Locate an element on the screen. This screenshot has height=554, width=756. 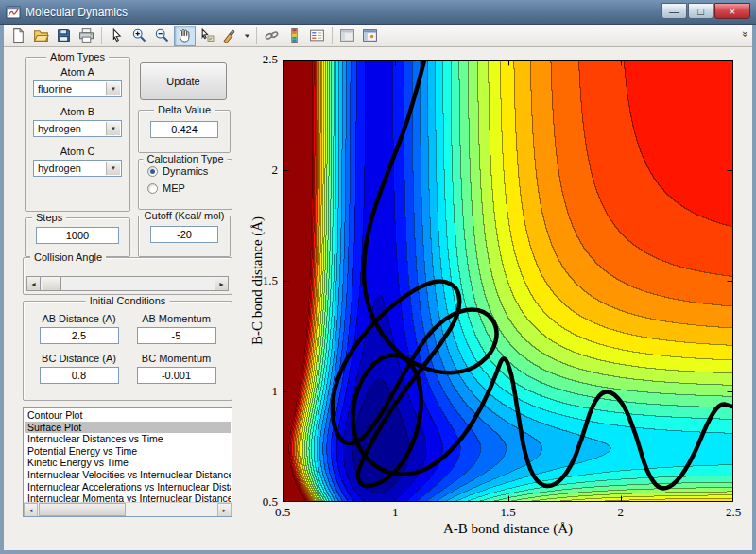
print-button is located at coordinates (87, 36).